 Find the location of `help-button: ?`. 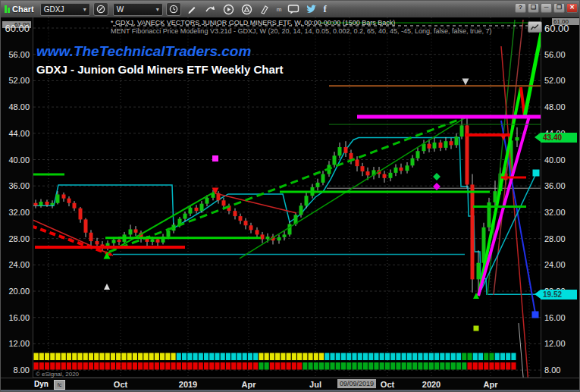

help-button: ? is located at coordinates (520, 8).